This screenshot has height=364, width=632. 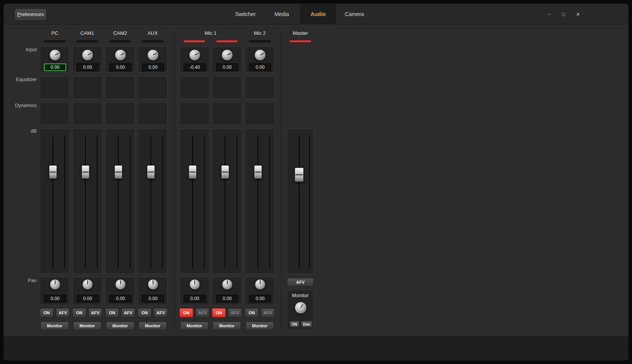 What do you see at coordinates (300, 295) in the screenshot?
I see `monitor-section-title: Monitor` at bounding box center [300, 295].